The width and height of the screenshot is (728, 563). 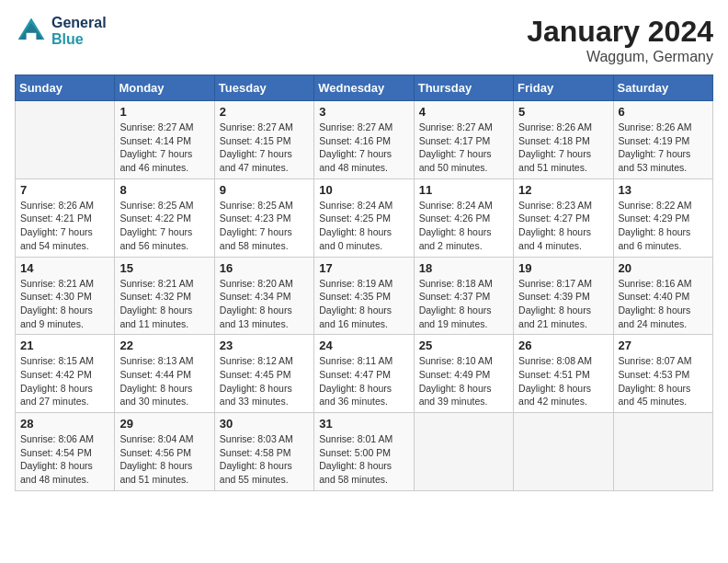 What do you see at coordinates (664, 346) in the screenshot?
I see `day-number: 27` at bounding box center [664, 346].